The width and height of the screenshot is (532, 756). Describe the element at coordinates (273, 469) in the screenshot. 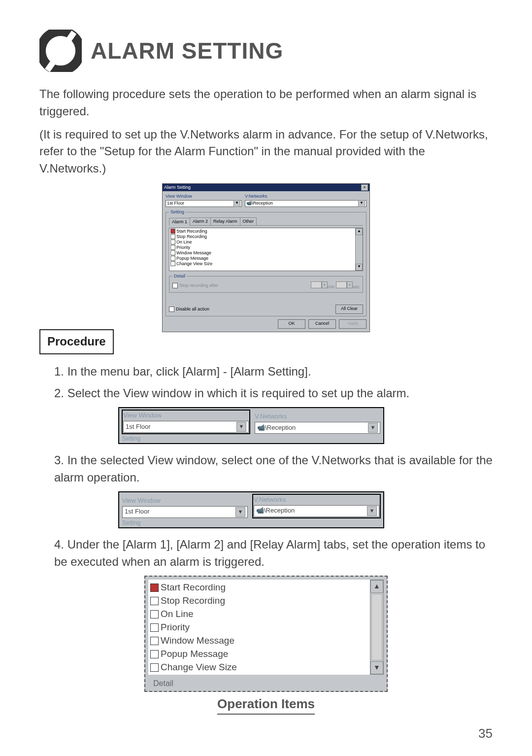

I see `step-3: In the selected View window, select one …` at that location.